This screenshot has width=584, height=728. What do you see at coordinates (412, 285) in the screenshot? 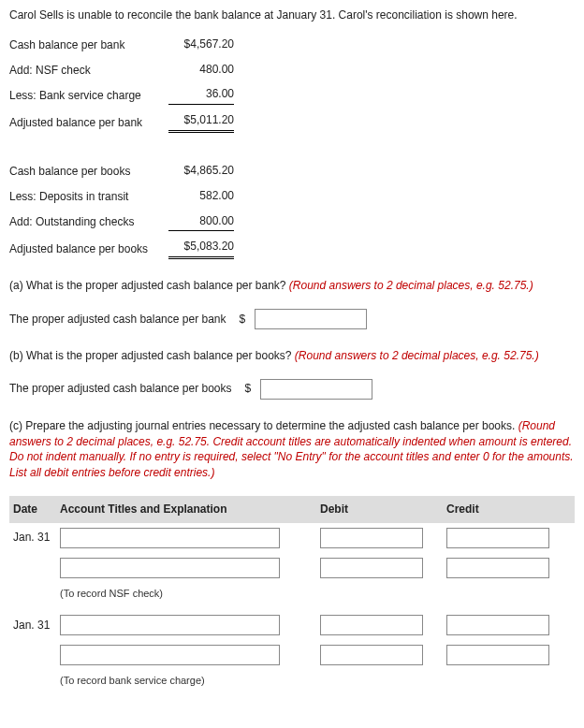
I see `question-a-hint: (Round answers to 2 decimal places, e.g.…` at bounding box center [412, 285].